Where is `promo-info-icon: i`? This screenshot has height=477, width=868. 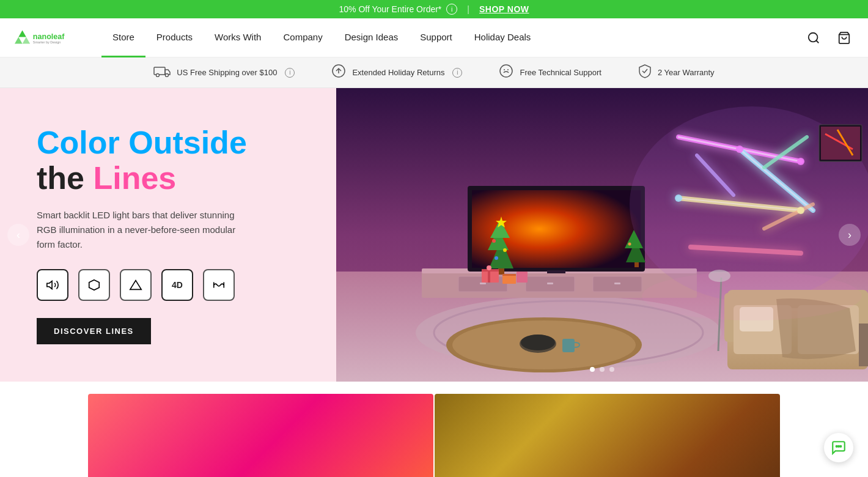
promo-info-icon: i is located at coordinates (452, 9).